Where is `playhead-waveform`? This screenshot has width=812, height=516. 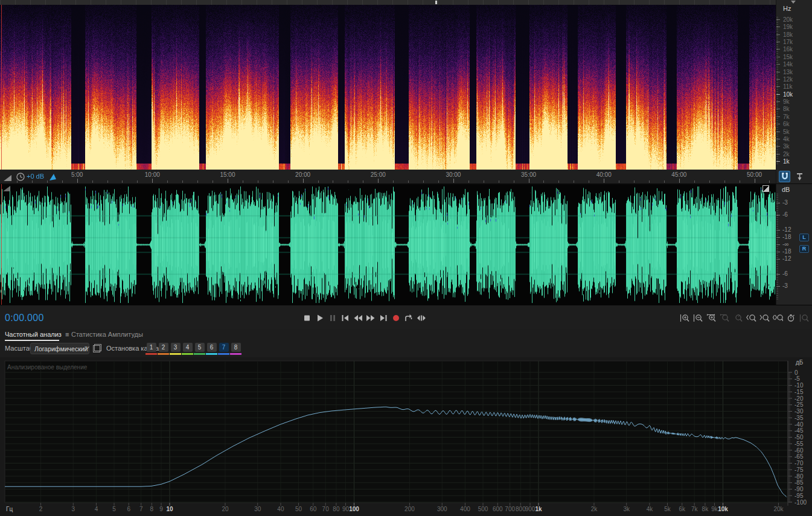
playhead-waveform is located at coordinates (1, 244).